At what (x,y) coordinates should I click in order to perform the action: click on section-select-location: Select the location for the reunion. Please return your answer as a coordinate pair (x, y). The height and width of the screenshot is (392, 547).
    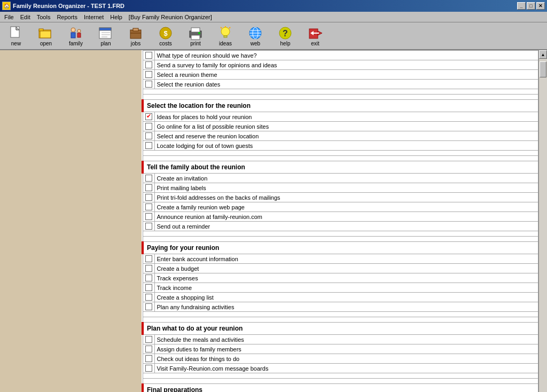
    Looking at the image, I should click on (341, 106).